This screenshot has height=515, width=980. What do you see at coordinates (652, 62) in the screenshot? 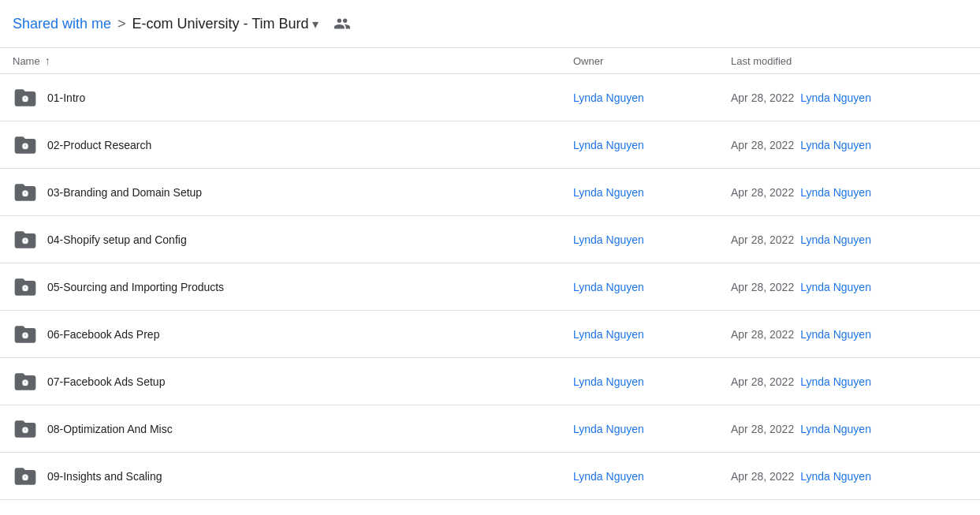
I see `column-header-owner: Owner` at bounding box center [652, 62].